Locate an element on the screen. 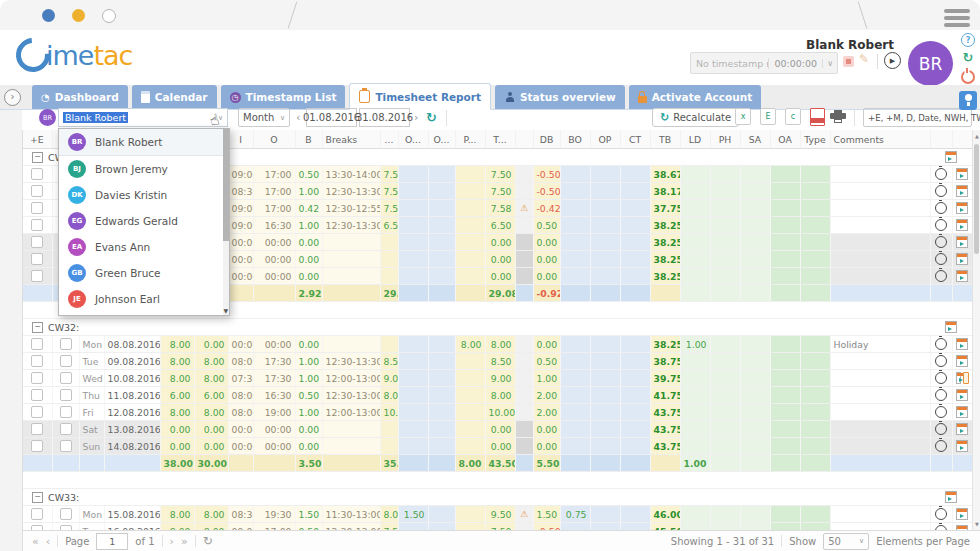 This screenshot has width=980, height=551. refresh-icon: ↻ is located at coordinates (968, 58).